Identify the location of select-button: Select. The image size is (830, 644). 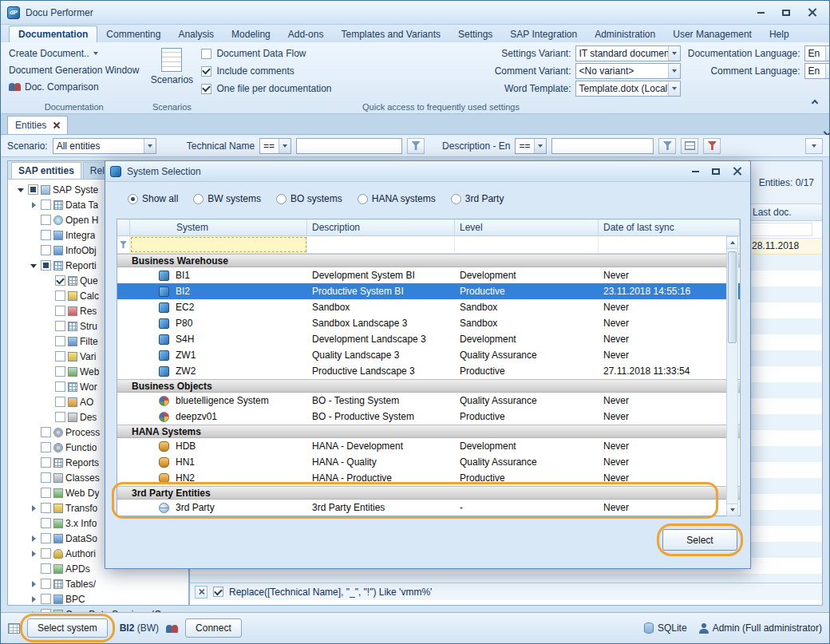
(700, 539).